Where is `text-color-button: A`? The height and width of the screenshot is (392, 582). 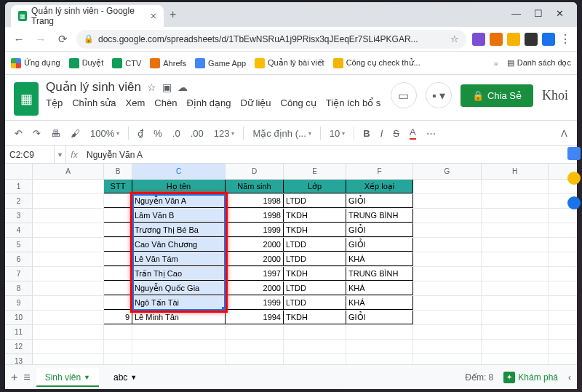 text-color-button: A is located at coordinates (413, 133).